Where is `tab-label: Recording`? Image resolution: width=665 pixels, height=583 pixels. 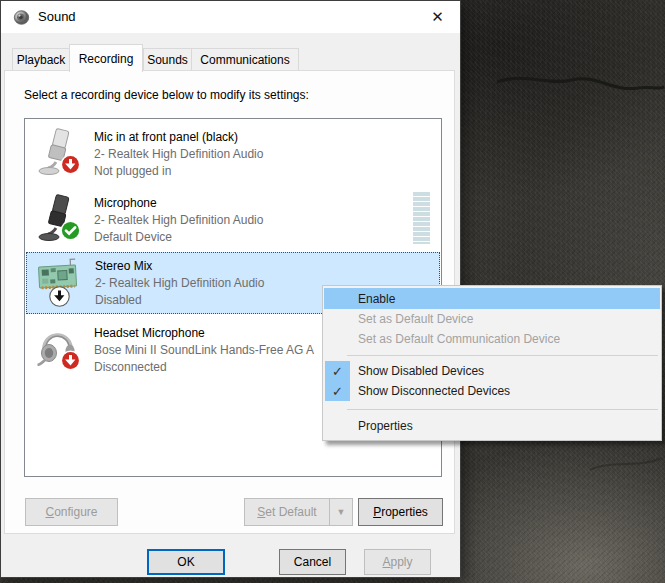 tab-label: Recording is located at coordinates (106, 59).